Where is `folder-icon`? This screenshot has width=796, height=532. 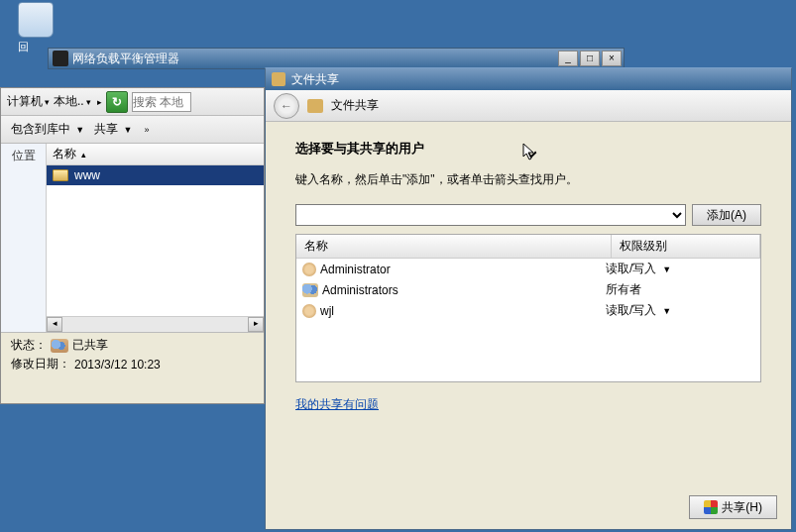 folder-icon is located at coordinates (60, 175).